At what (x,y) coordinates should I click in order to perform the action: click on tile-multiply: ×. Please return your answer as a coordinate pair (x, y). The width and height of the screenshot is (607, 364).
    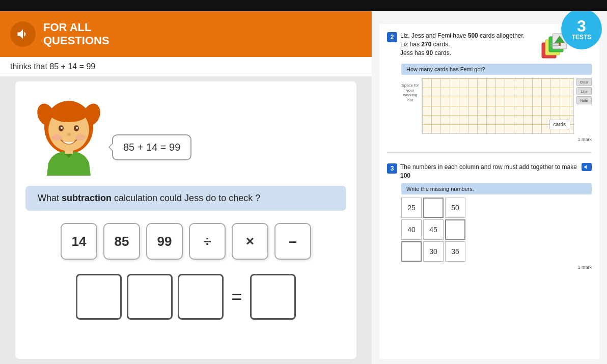
    Looking at the image, I should click on (250, 241).